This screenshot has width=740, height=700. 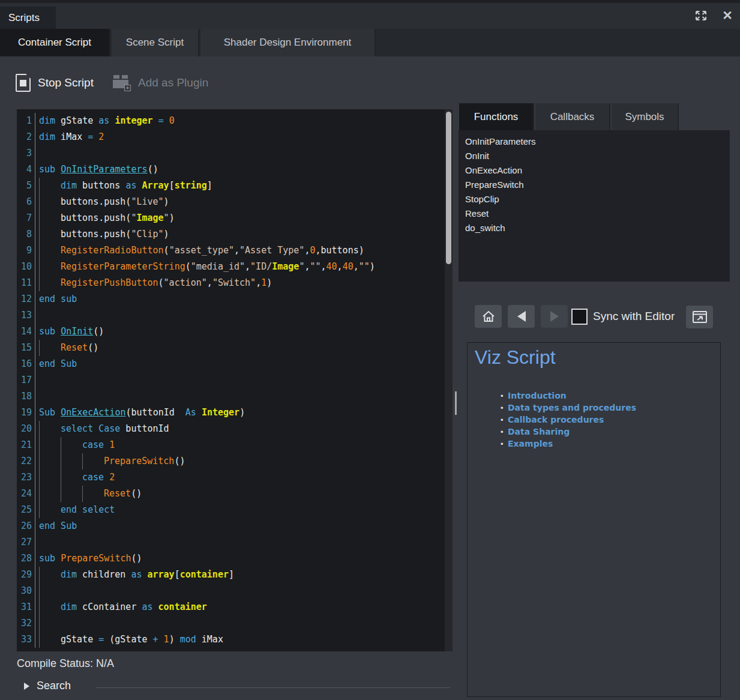 What do you see at coordinates (109, 429) in the screenshot?
I see `code-token: Case` at bounding box center [109, 429].